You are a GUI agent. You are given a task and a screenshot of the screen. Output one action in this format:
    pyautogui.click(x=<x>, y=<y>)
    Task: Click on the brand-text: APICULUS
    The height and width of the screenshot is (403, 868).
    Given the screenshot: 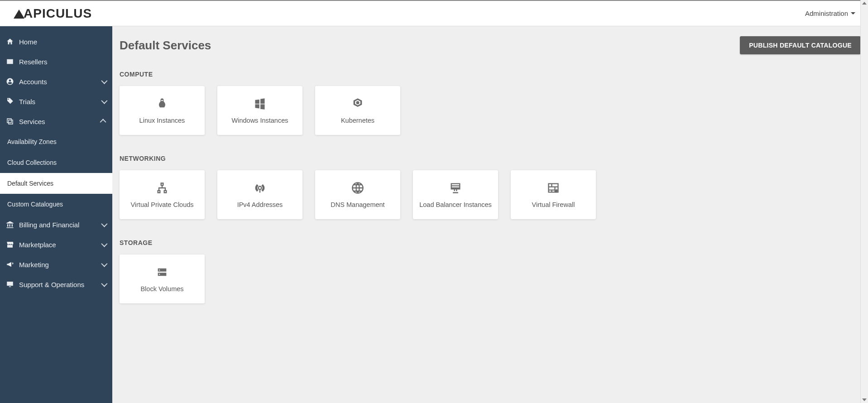 What is the action you would take?
    pyautogui.click(x=58, y=14)
    